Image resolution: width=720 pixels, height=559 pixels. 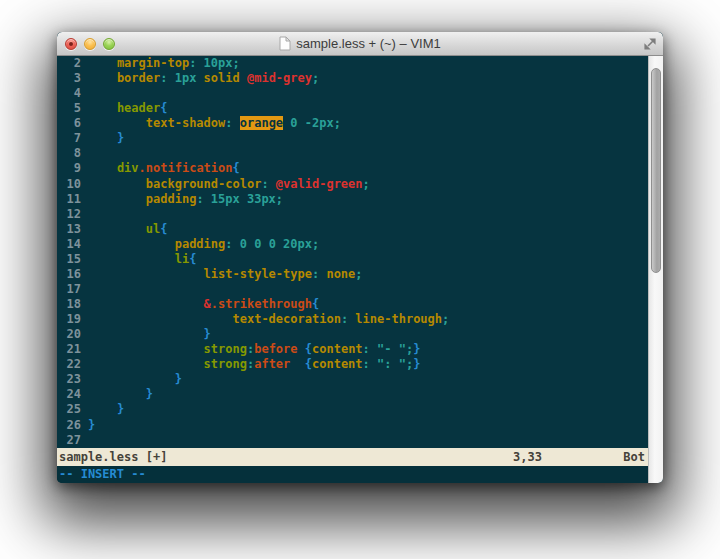 What do you see at coordinates (69, 364) in the screenshot?
I see `line-number: 22` at bounding box center [69, 364].